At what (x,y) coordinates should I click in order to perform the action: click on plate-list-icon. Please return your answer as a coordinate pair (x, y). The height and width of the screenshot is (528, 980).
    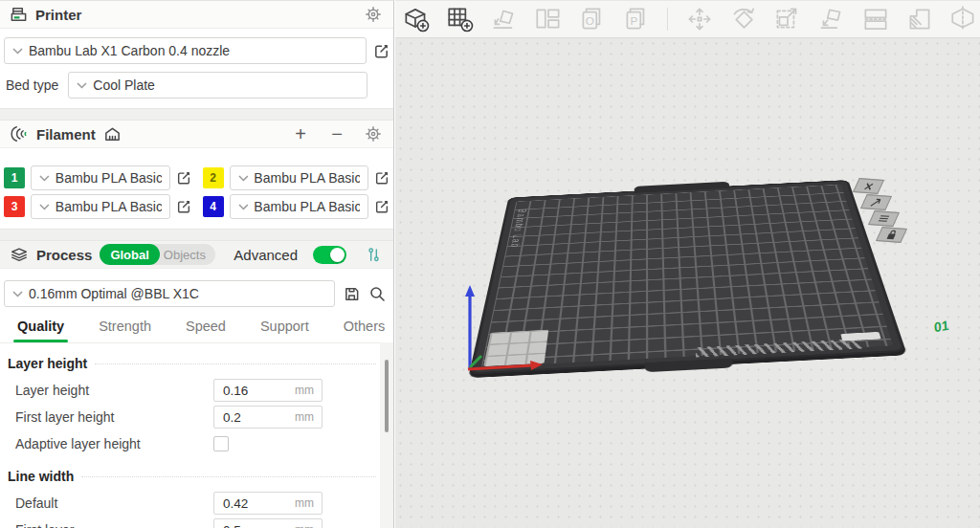
    Looking at the image, I should click on (884, 219).